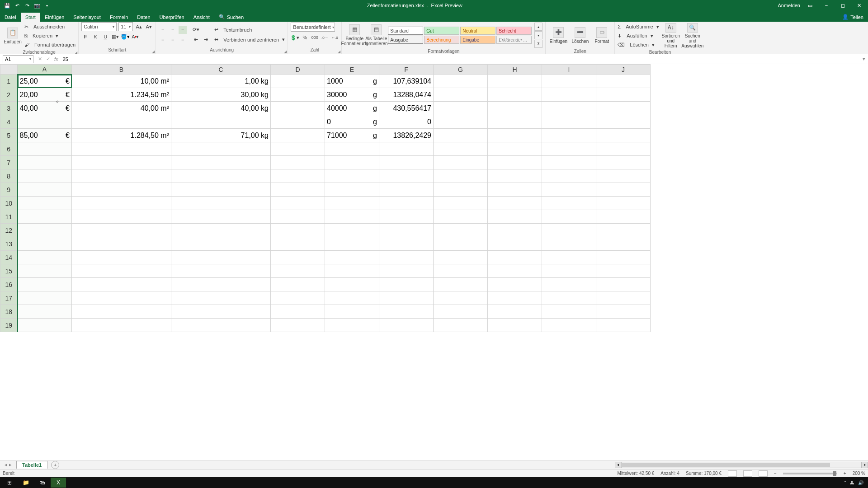  Describe the element at coordinates (221, 325) in the screenshot. I see `cell-C19` at that location.